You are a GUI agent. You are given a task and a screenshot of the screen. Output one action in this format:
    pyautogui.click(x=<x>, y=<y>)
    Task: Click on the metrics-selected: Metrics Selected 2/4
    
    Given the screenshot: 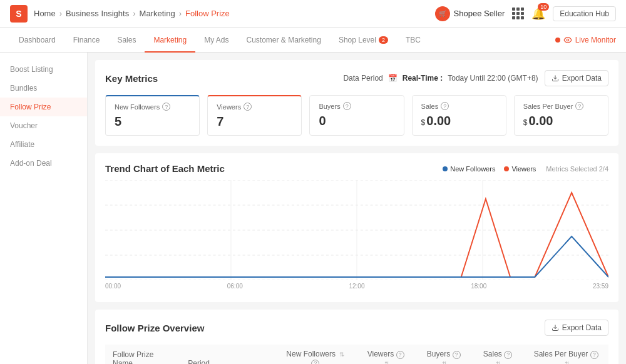 What is the action you would take?
    pyautogui.click(x=577, y=169)
    